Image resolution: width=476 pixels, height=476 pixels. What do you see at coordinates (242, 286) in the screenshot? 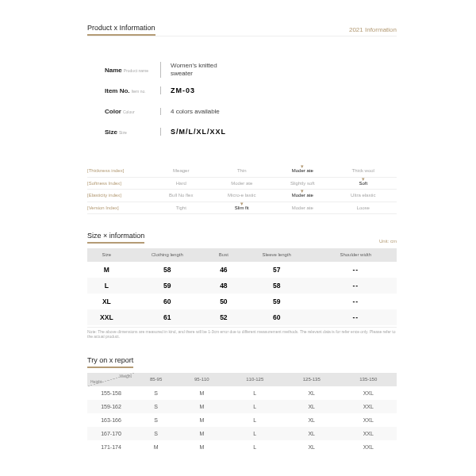
I see `table-row: L594858--` at bounding box center [242, 286].